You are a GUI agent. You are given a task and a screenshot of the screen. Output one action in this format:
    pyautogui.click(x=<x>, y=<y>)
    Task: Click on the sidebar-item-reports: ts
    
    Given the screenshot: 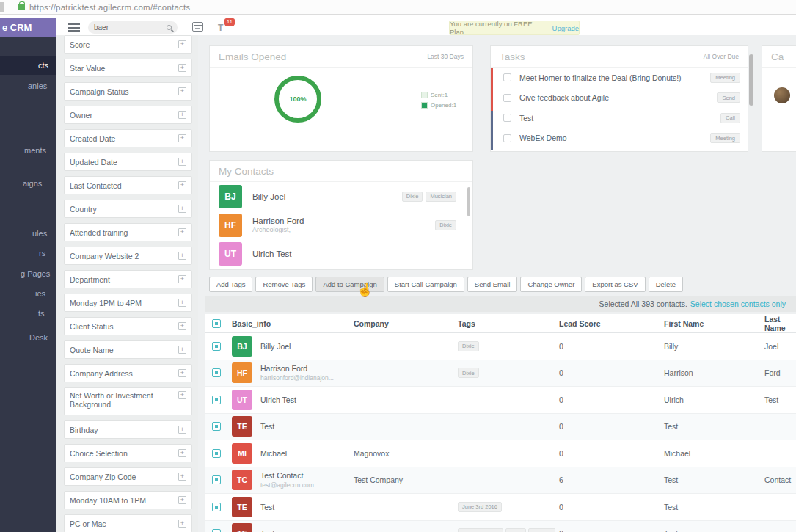 What is the action you would take?
    pyautogui.click(x=28, y=313)
    